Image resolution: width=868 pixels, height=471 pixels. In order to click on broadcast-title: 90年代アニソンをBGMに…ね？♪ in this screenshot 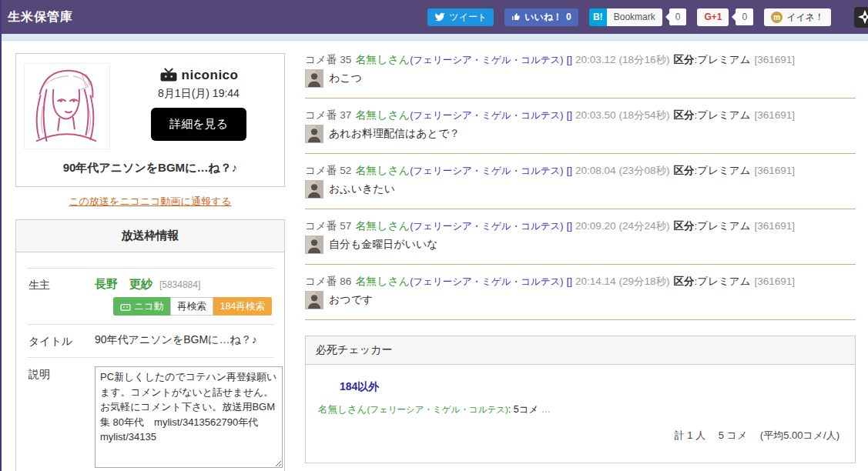, I will do `click(150, 168)`.